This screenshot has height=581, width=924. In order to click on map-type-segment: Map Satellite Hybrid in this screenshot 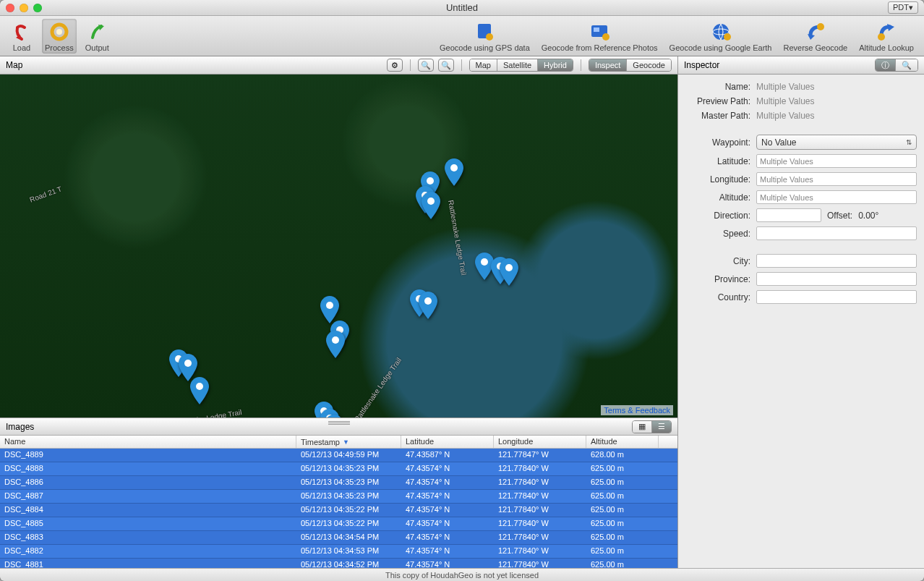, I will do `click(521, 65)`.